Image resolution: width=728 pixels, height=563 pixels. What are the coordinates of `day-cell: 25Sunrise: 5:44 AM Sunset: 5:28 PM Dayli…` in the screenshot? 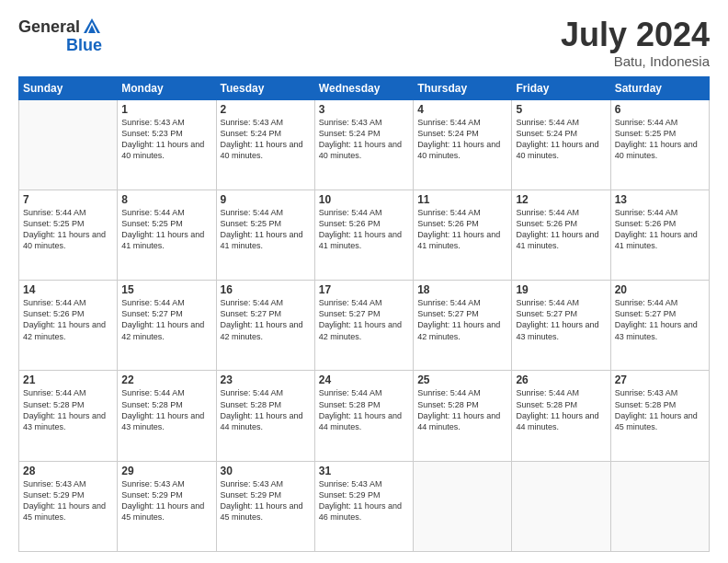 It's located at (463, 416).